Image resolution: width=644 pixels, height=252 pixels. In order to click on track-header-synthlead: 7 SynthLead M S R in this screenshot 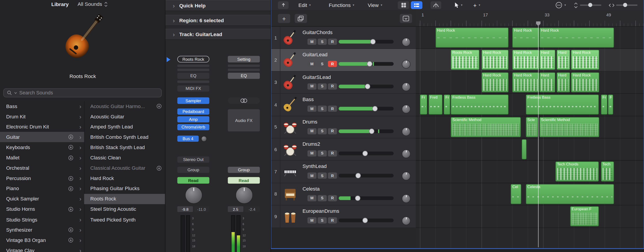, I will do `click(344, 172)`.